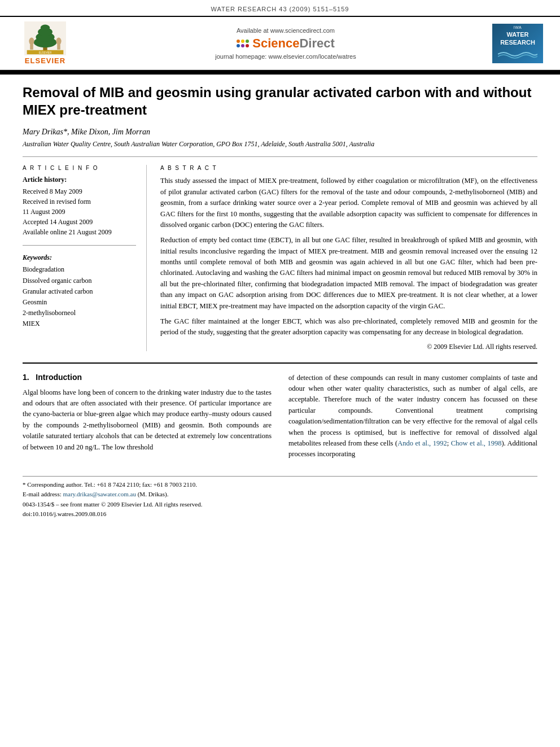 The image size is (560, 747). I want to click on section-title-text: Introduction, so click(59, 377).